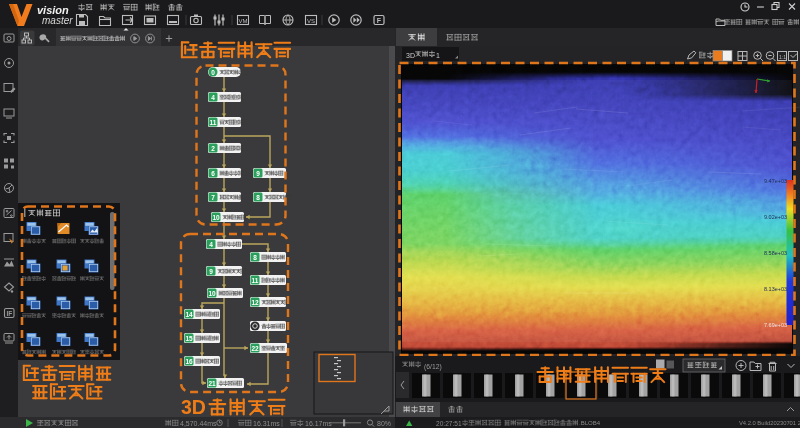  I want to click on svg-text: 8.13e+03, so click(776, 289).